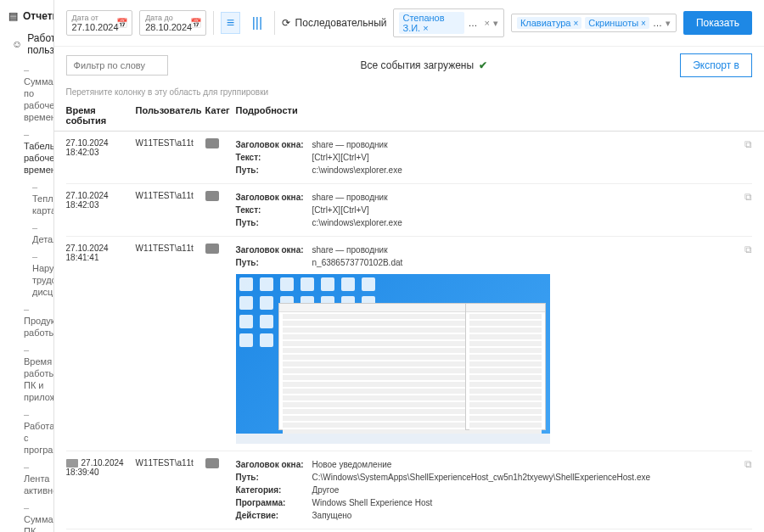 This screenshot has height=532, width=764. What do you see at coordinates (27, 432) in the screenshot?
I see `sidebar-item: –Работа с программами` at bounding box center [27, 432].